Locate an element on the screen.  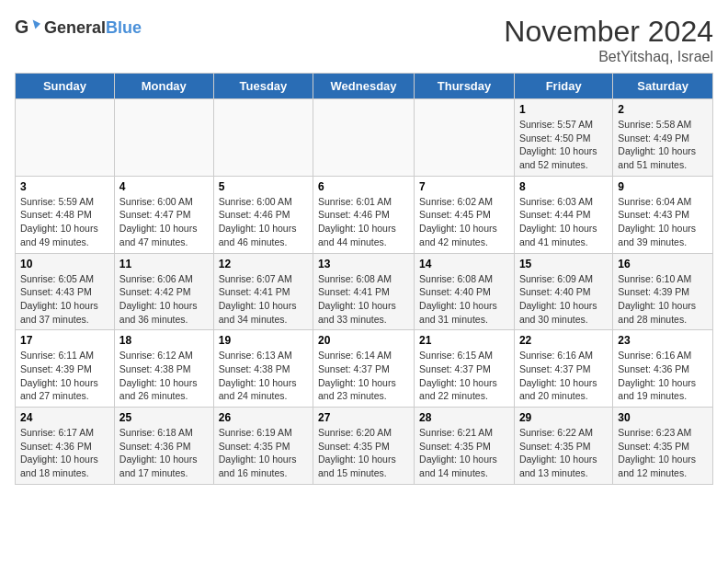
day-number: 17 is located at coordinates (64, 340).